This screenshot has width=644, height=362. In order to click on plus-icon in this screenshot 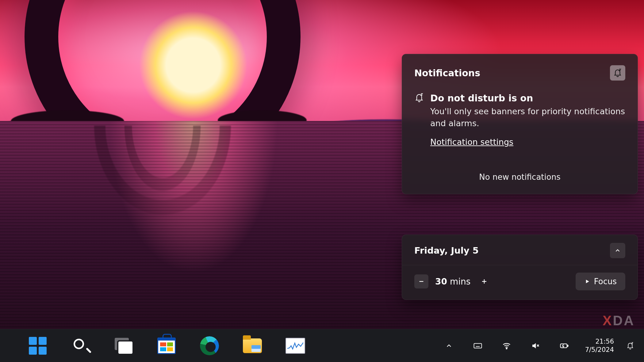, I will do `click(484, 281)`.